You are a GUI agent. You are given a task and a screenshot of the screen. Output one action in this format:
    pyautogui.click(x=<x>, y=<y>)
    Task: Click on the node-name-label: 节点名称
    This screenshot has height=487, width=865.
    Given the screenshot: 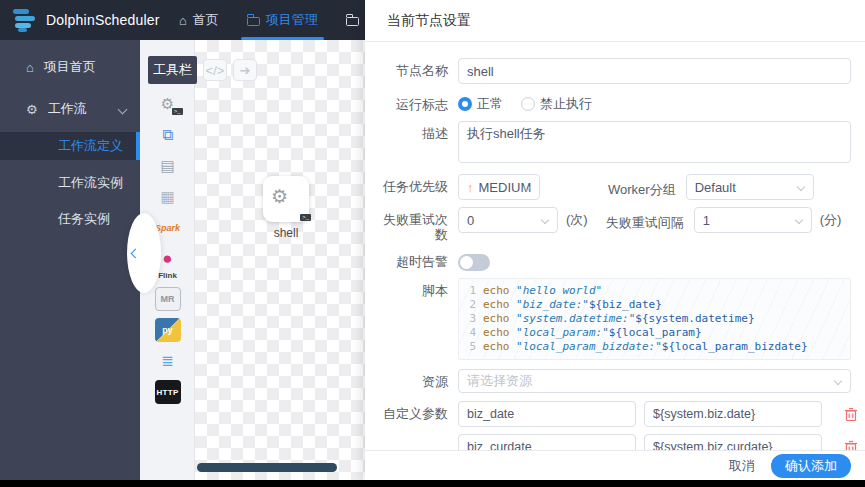 What is the action you would take?
    pyautogui.click(x=410, y=68)
    